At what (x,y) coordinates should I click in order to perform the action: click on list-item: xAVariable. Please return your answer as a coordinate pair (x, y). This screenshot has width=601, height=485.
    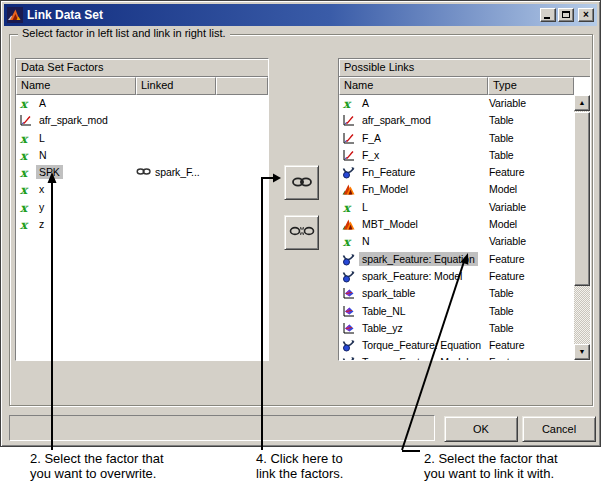
    Looking at the image, I should click on (456, 104).